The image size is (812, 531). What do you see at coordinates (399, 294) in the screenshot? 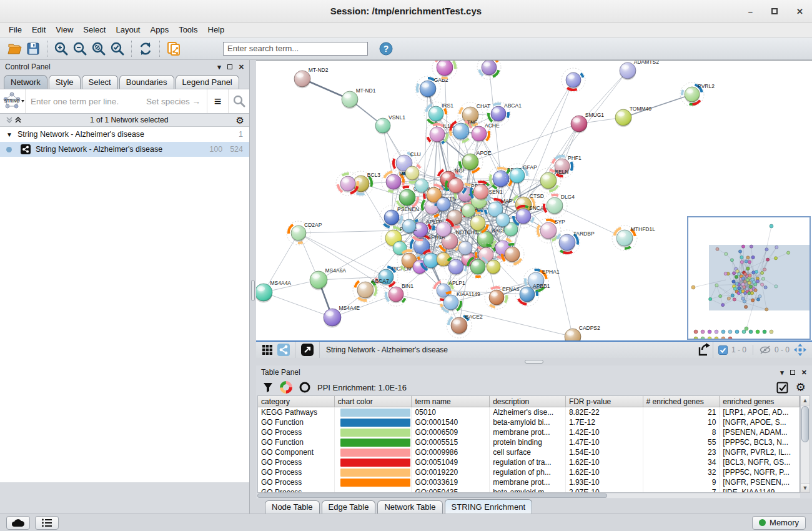
I see `node-bin1: BIN1` at bounding box center [399, 294].